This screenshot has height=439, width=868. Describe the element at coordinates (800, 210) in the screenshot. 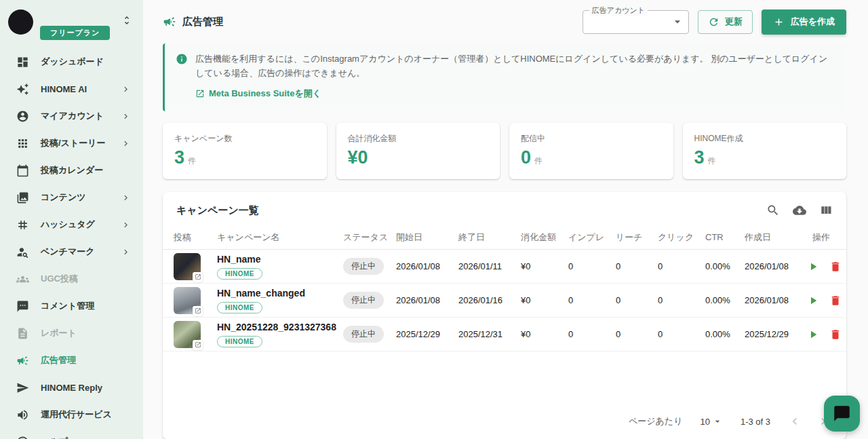

I see `download-icon` at that location.